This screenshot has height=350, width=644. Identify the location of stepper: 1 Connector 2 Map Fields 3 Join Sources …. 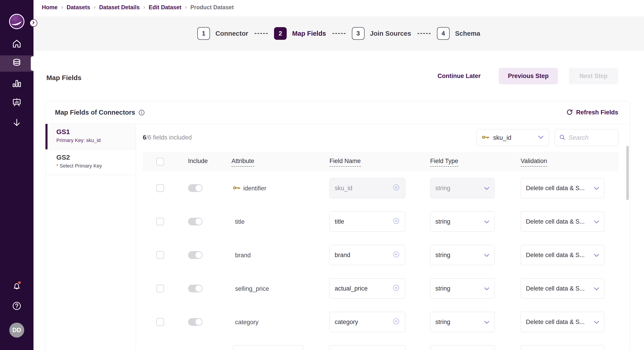
(339, 33).